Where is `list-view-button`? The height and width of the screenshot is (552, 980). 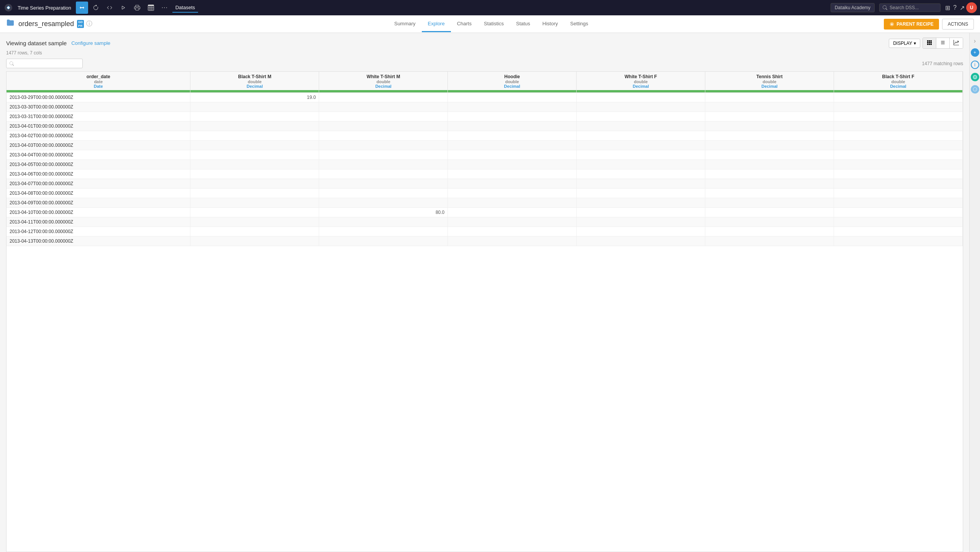 list-view-button is located at coordinates (943, 43).